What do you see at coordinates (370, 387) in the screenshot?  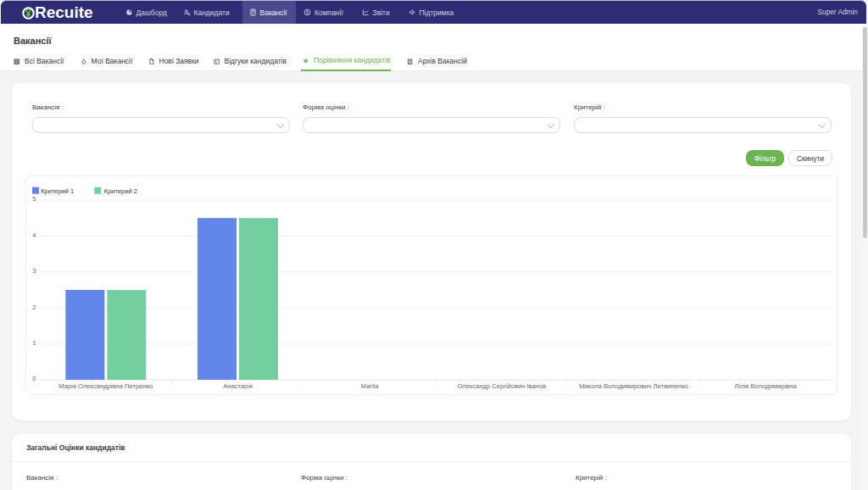 I see `svg-text: Mariia` at bounding box center [370, 387].